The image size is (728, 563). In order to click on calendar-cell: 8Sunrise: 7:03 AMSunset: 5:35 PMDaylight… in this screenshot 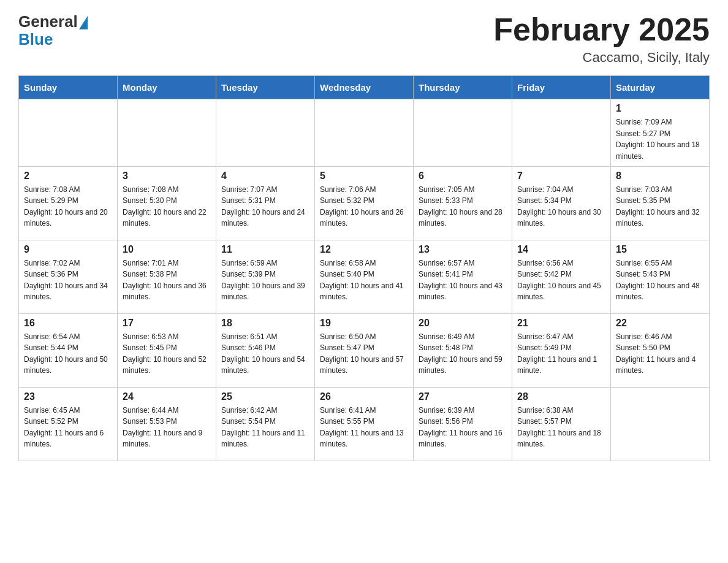, I will do `click(661, 203)`.